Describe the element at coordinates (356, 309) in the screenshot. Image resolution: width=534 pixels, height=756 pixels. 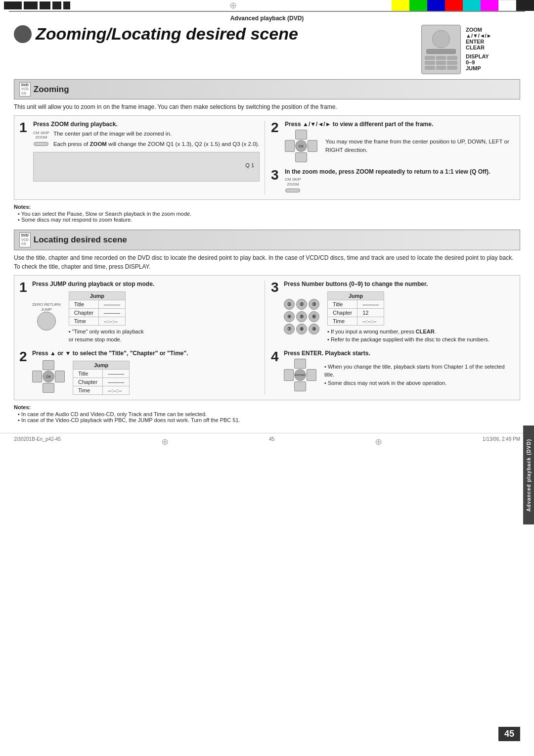
I see `jump-table-3: Jump Title ——— Chapter 12` at that location.